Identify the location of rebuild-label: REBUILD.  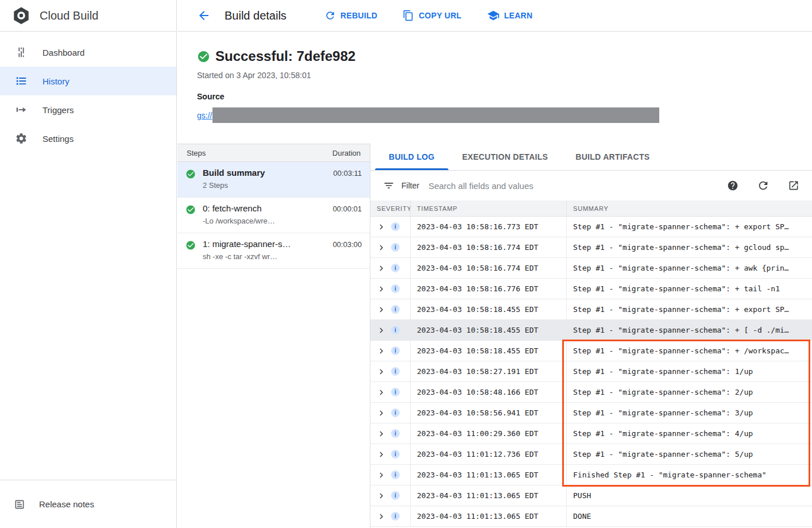
(359, 16).